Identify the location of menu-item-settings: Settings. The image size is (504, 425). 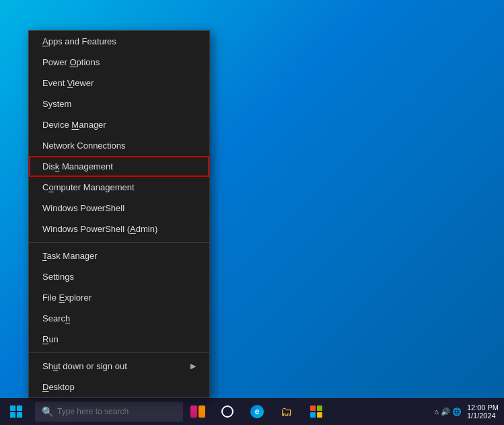
(119, 277).